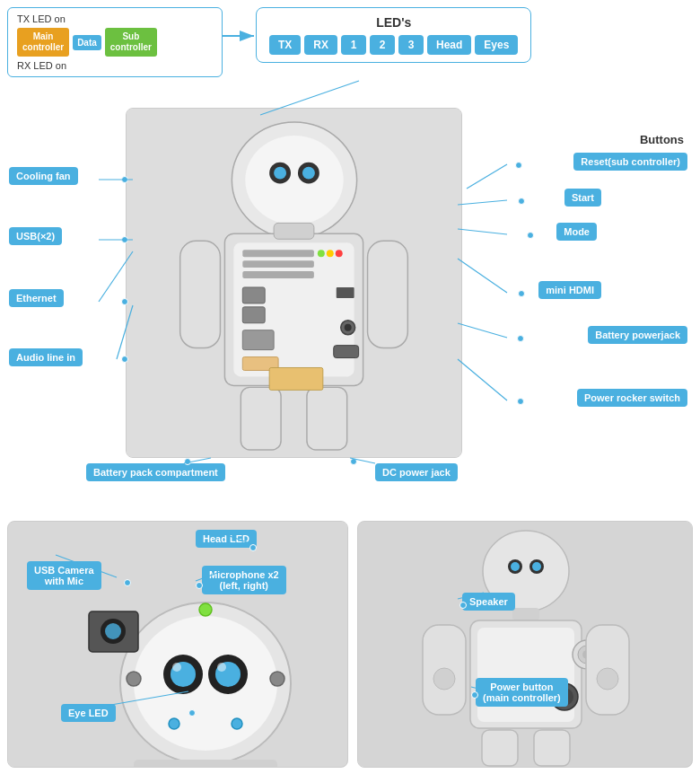 The image size is (700, 774). I want to click on main-controller-box: Maincontroller, so click(43, 42).